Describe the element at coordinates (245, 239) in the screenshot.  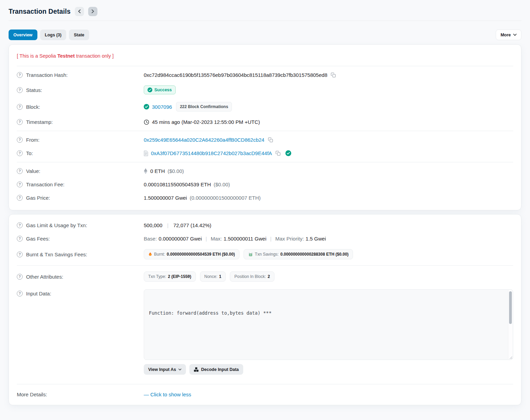
I see `max-fee-value: 1.500000011 Gwei` at that location.